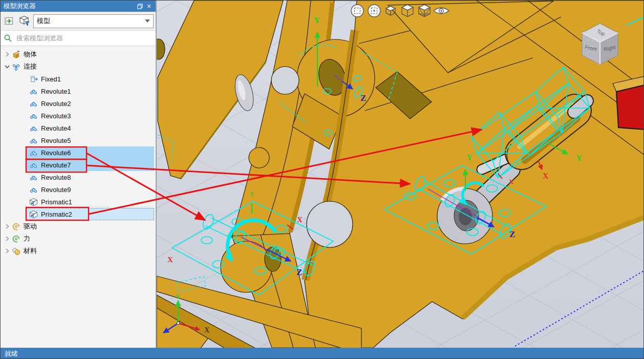  Describe the element at coordinates (207, 330) in the screenshot. I see `triad-label-x: X` at that location.